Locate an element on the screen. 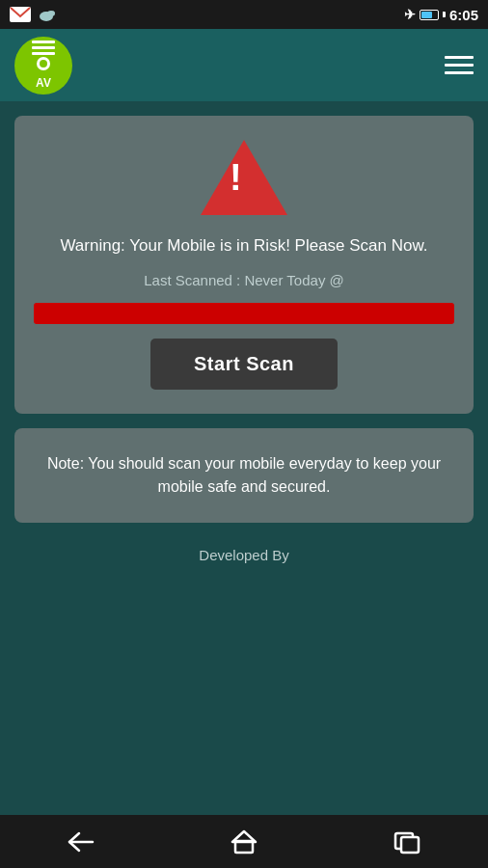  developed-by-text: Developed By is located at coordinates (244, 556).